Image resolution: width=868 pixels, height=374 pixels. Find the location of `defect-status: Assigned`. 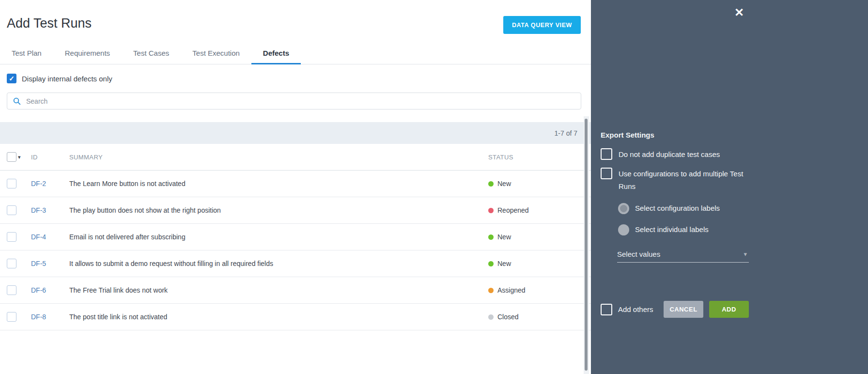

defect-status: Assigned is located at coordinates (540, 290).